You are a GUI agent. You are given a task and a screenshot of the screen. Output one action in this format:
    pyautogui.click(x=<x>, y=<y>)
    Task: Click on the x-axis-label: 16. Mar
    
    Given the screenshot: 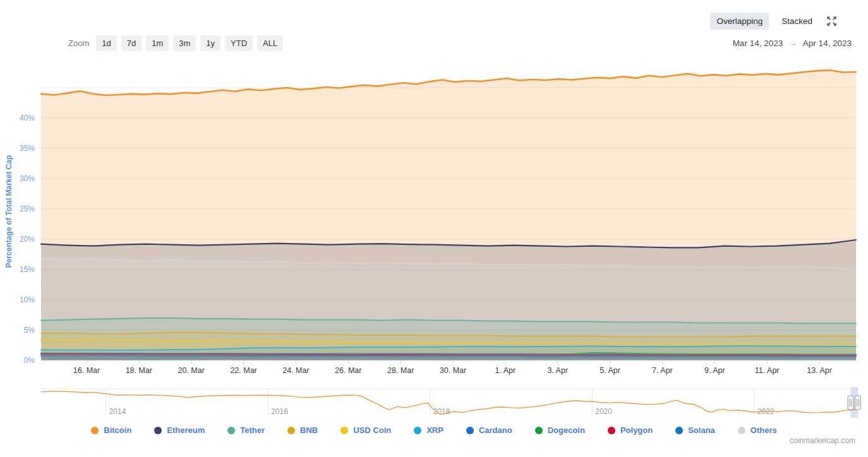 What is the action you would take?
    pyautogui.click(x=87, y=371)
    